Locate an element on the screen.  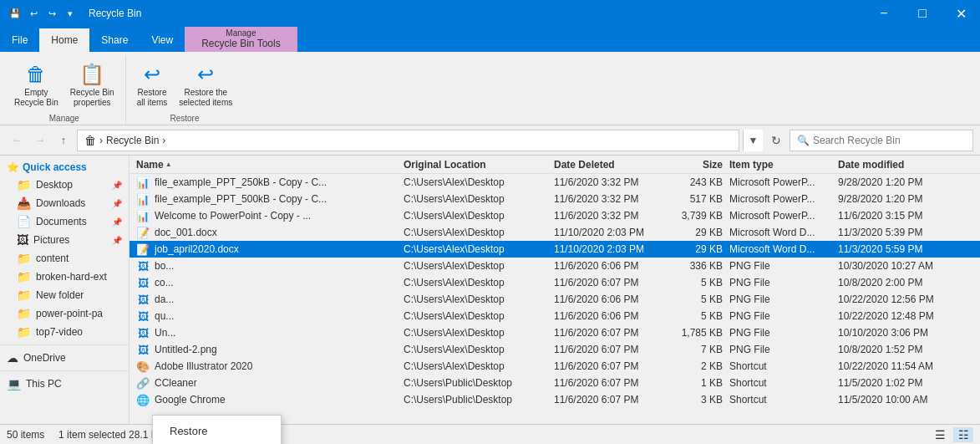
sidebar-item-label-broken: broken-hard-ext is located at coordinates (72, 277).